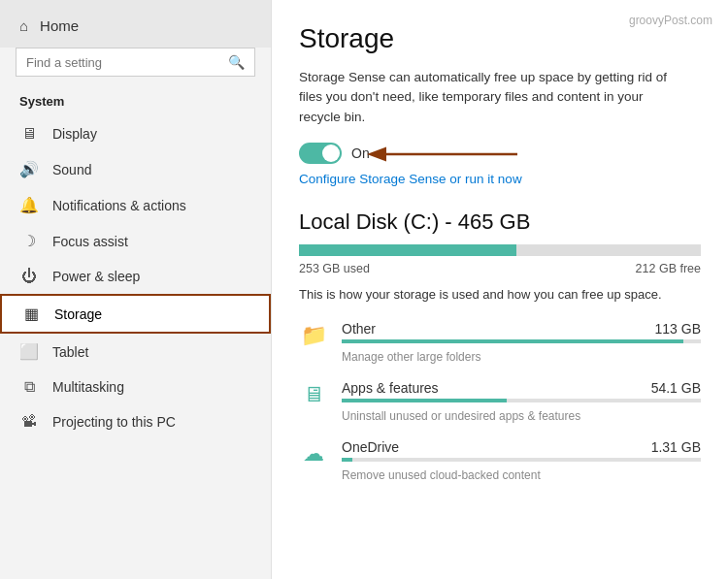  I want to click on other-details: Other 113 GB Manage other large folders, so click(521, 343).